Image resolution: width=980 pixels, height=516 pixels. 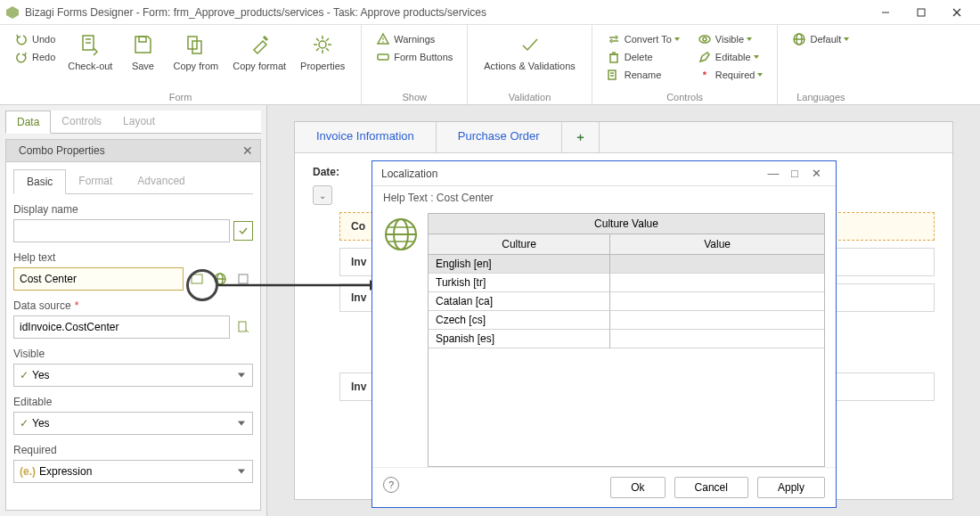 I want to click on window-titlebar: Bizagi Forms Designer - Form: frm_Approv…, so click(x=490, y=12).